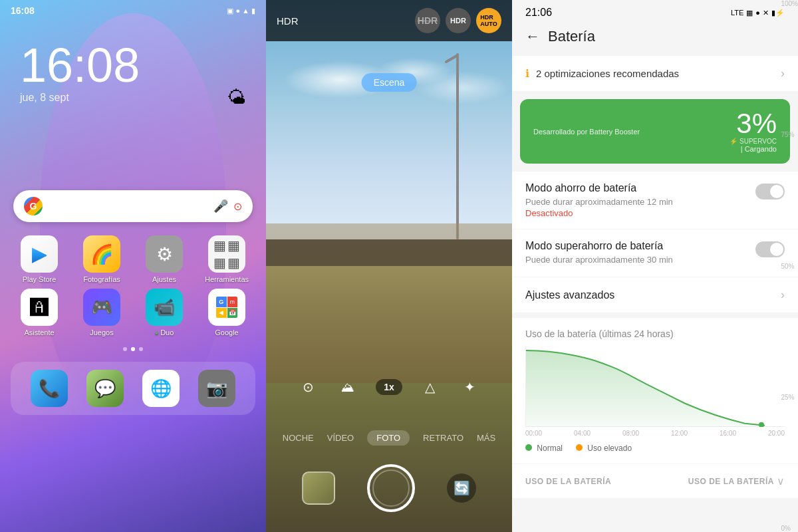 The height and width of the screenshot is (532, 798). I want to click on app-play-store: ▶ Play Store, so click(39, 259).